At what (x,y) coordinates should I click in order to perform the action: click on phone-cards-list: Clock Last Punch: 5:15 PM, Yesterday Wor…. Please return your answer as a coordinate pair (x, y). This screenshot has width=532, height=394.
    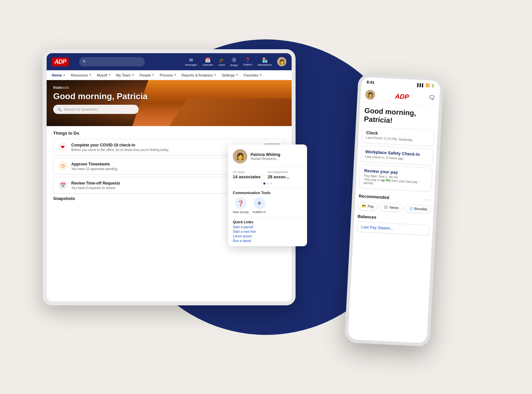
    Looking at the image, I should click on (397, 160).